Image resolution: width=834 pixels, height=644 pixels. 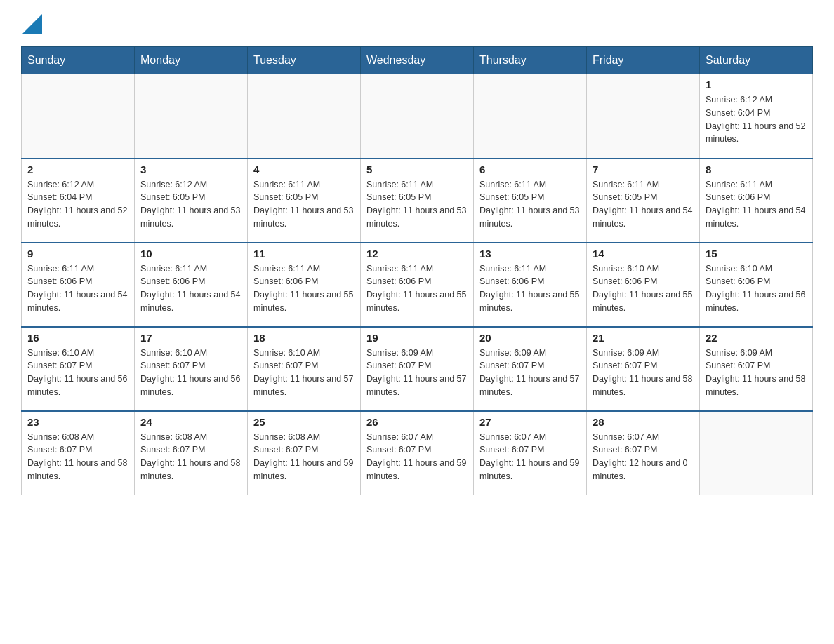 What do you see at coordinates (417, 60) in the screenshot?
I see `col-header-wednesday: Wednesday` at bounding box center [417, 60].